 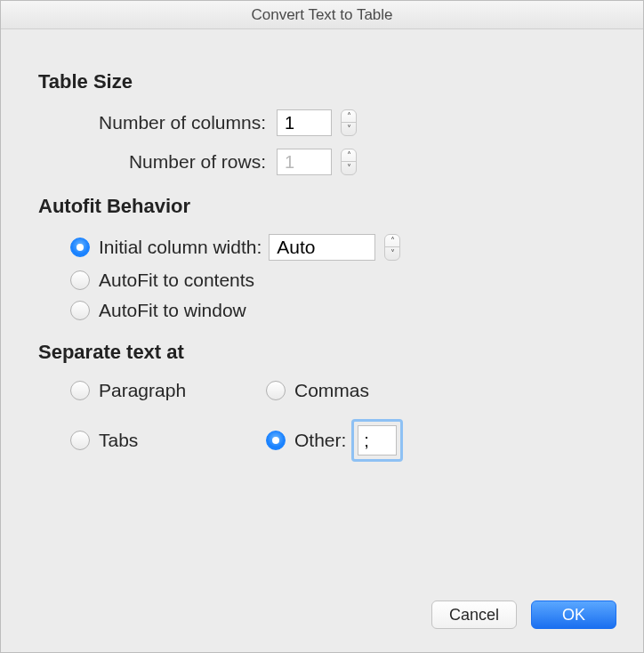 What do you see at coordinates (80, 247) in the screenshot?
I see `radio-initial-column-width` at bounding box center [80, 247].